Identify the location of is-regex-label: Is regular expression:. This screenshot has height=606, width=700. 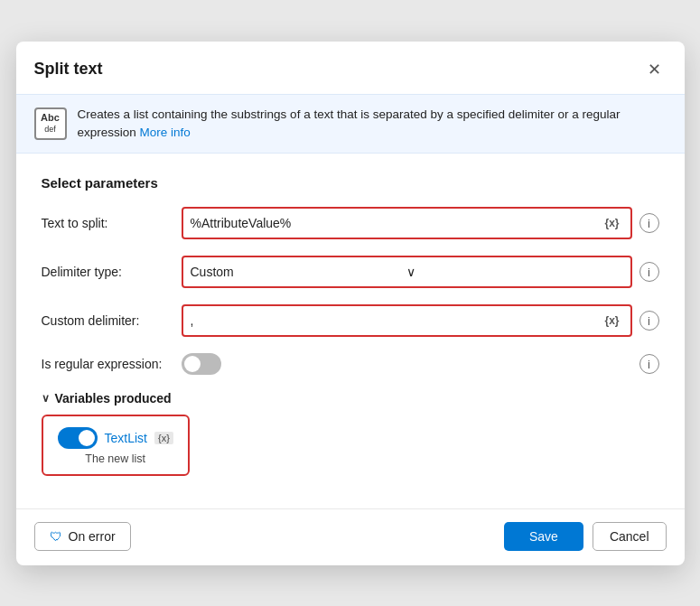
(112, 364).